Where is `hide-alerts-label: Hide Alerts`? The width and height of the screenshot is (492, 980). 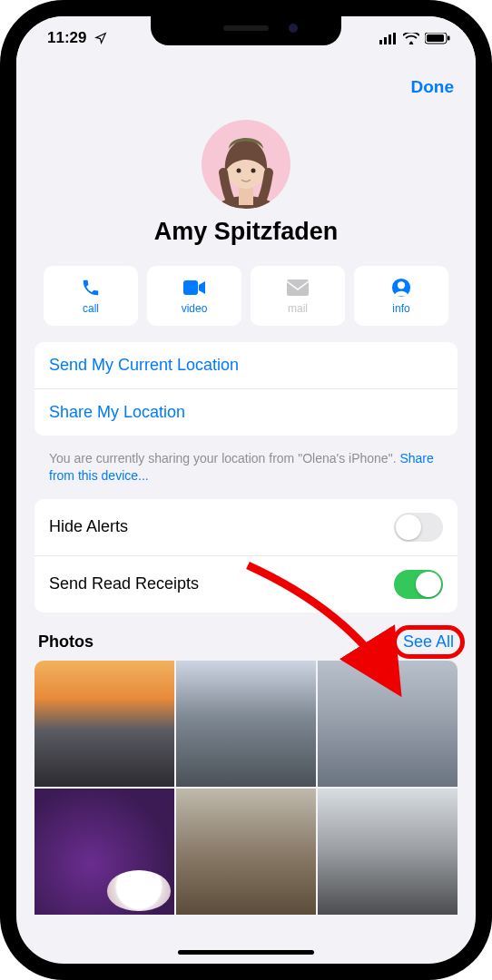
hide-alerts-label: Hide Alerts is located at coordinates (89, 526).